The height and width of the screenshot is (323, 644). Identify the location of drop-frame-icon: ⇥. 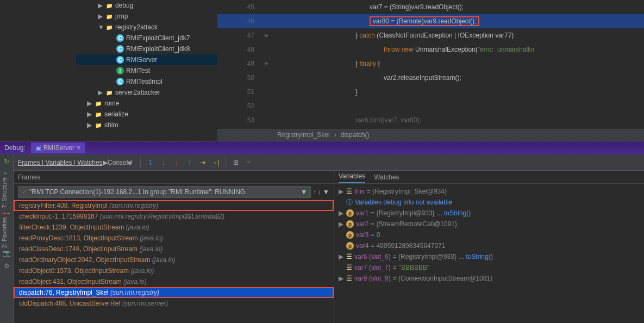
(203, 163).